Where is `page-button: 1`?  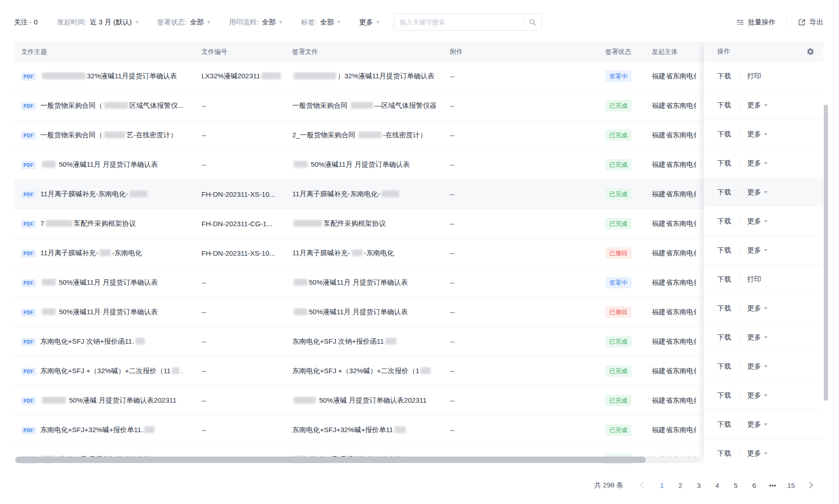
page-button: 1 is located at coordinates (662, 485).